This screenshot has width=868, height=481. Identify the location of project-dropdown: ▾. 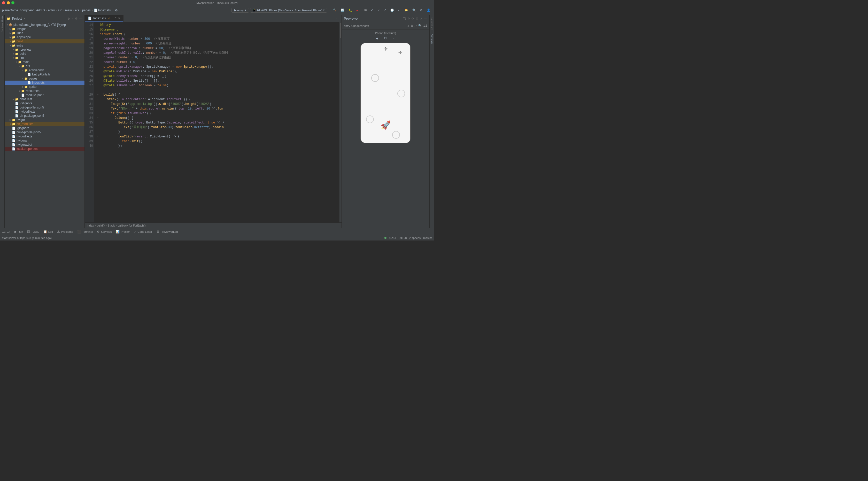
(24, 19).